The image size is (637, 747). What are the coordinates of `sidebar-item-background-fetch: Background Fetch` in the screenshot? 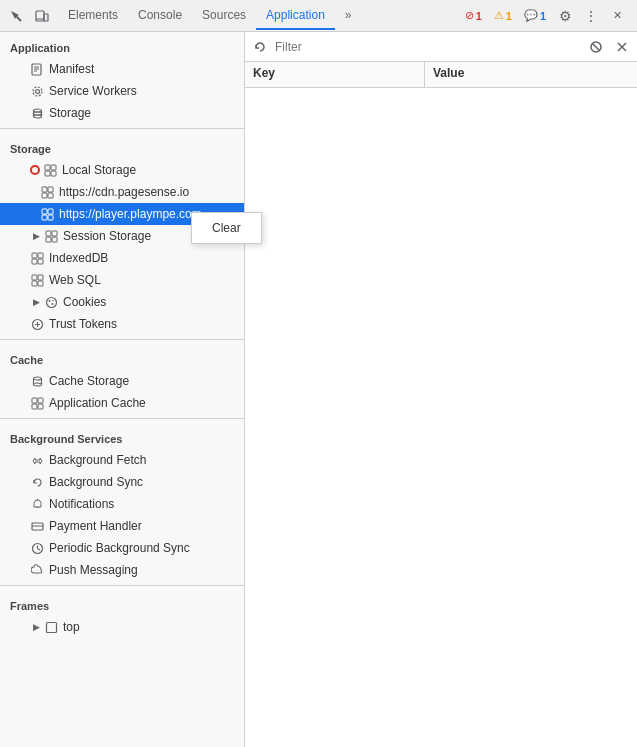 It's located at (122, 460).